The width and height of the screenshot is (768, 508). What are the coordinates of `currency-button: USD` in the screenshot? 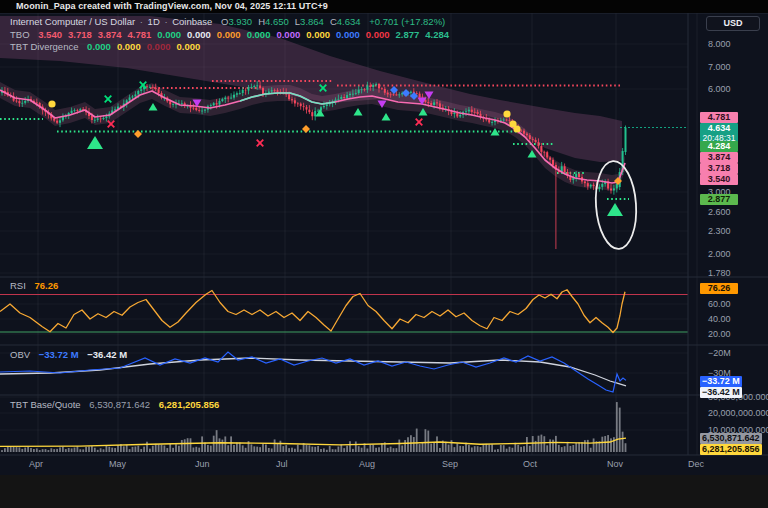 It's located at (733, 24).